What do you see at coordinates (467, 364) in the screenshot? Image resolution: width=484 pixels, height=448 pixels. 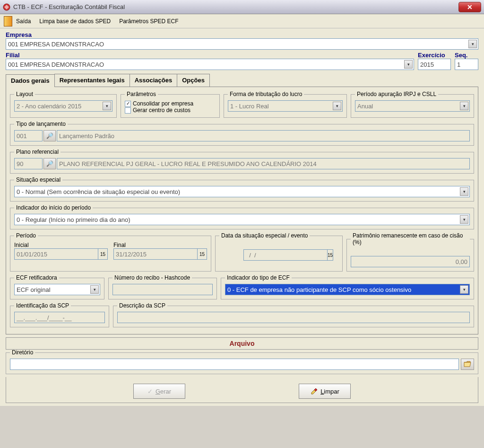 I see `diretorio-browse-button` at bounding box center [467, 364].